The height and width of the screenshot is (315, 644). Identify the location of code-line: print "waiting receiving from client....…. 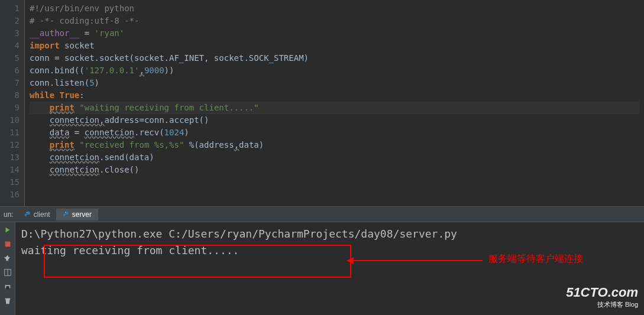
(335, 108).